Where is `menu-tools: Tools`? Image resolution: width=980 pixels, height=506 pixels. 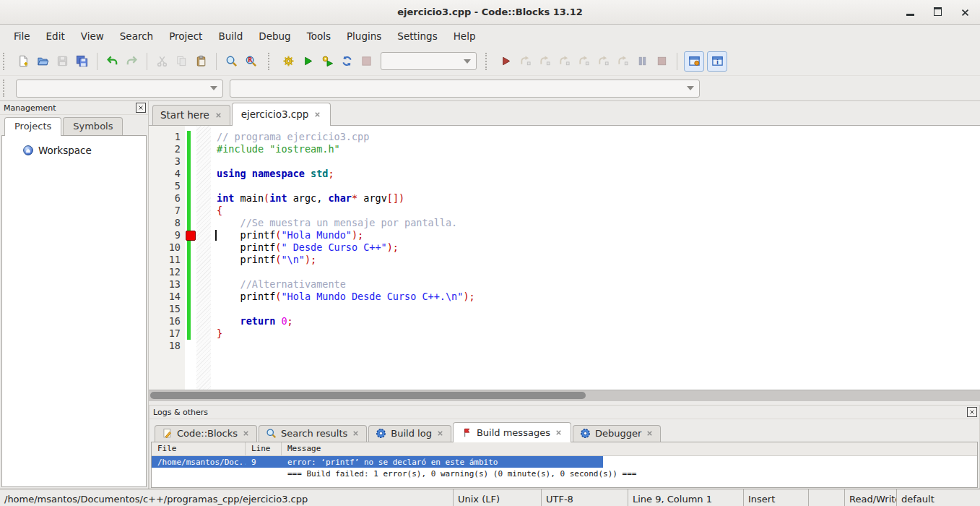 menu-tools: Tools is located at coordinates (319, 36).